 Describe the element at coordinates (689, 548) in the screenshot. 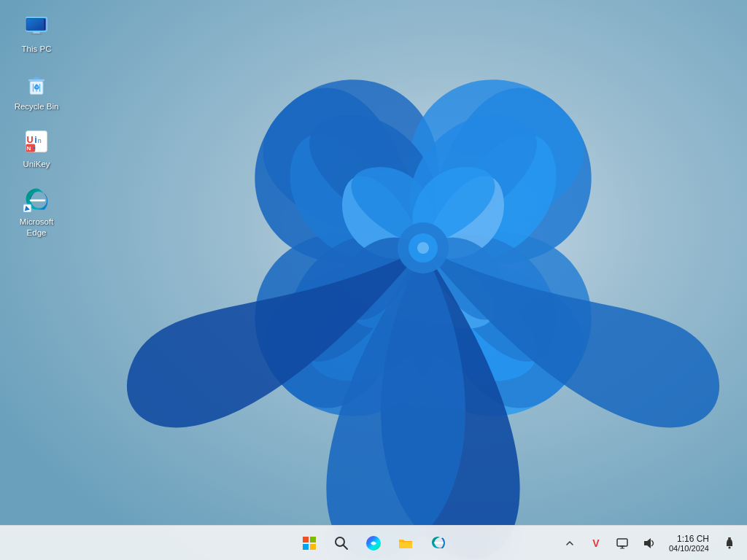

I see `clock-date: 04/10/2024` at that location.